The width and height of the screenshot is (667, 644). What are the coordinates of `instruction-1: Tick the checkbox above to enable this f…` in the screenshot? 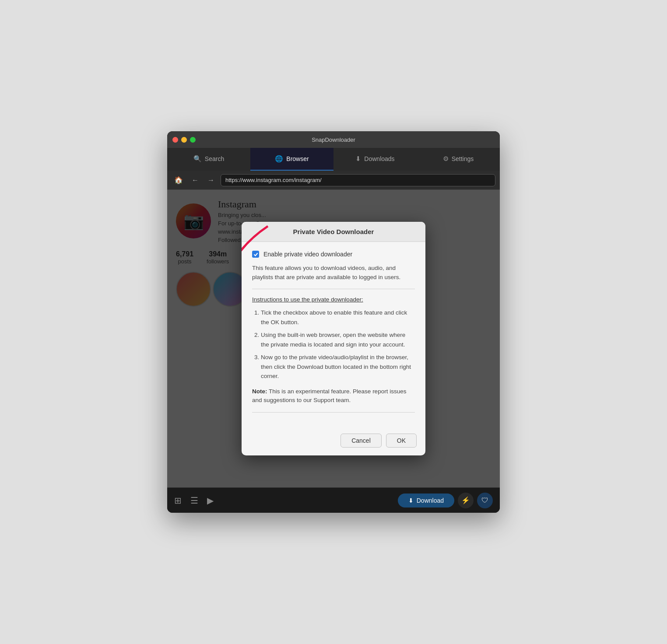 It's located at (338, 318).